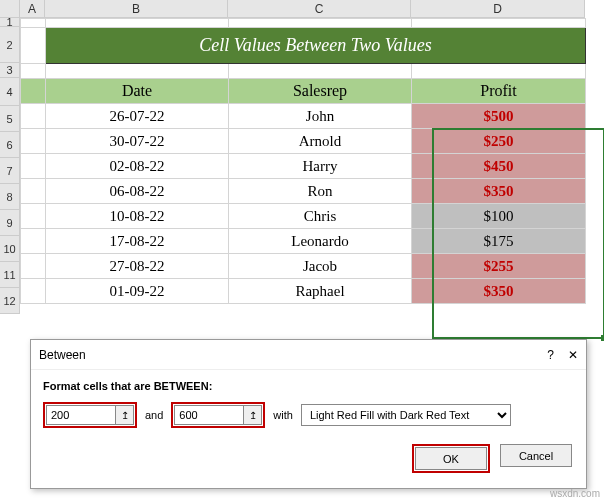  Describe the element at coordinates (575, 494) in the screenshot. I see `watermark-text: wsxdn.com` at that location.